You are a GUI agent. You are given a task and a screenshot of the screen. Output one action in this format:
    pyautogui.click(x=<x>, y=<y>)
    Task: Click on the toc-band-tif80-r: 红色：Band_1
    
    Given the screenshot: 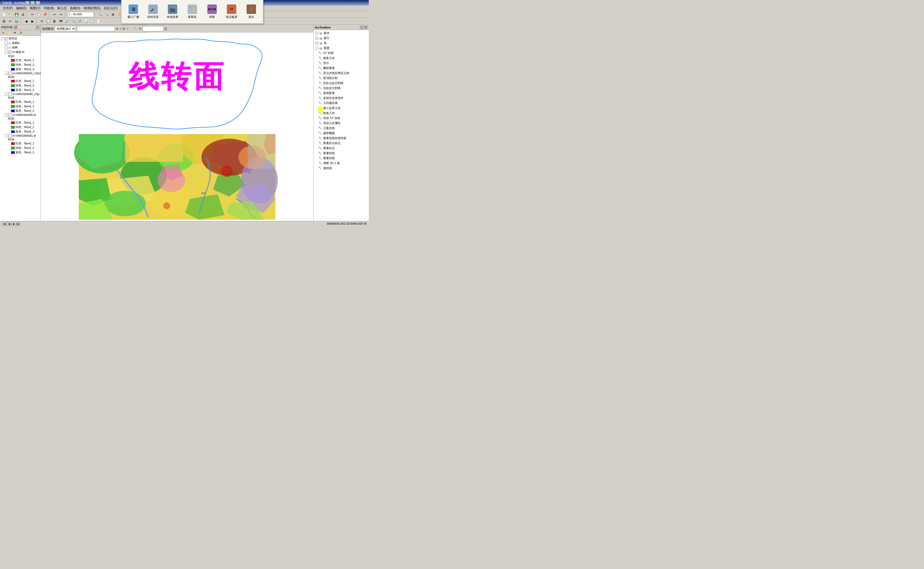 What is the action you would take?
    pyautogui.click(x=20, y=123)
    